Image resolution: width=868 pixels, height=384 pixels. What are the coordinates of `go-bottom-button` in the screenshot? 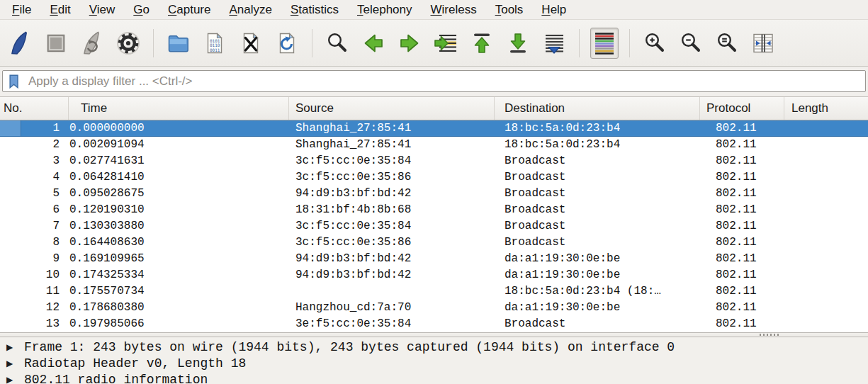 It's located at (518, 43).